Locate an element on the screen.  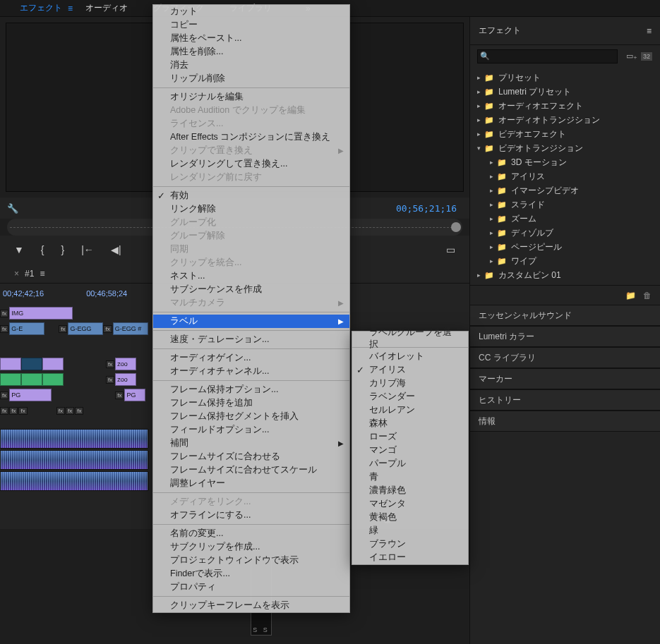
menu-item: クリップキーフレームを表示 is located at coordinates (251, 605).